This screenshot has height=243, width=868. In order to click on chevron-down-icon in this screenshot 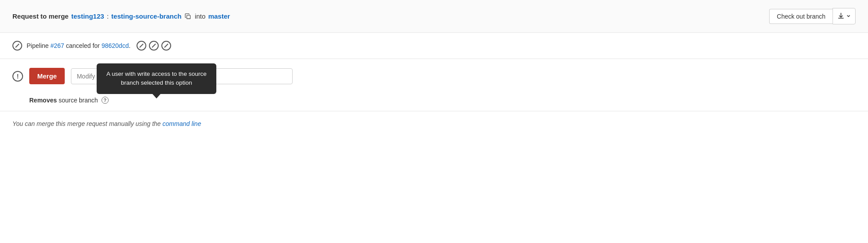, I will do `click(848, 16)`.